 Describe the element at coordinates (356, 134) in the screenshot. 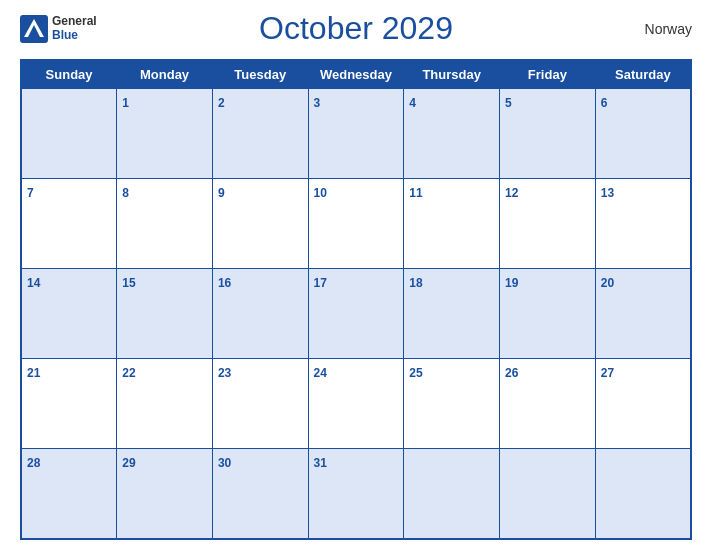

I see `day-cell-3: 3` at that location.